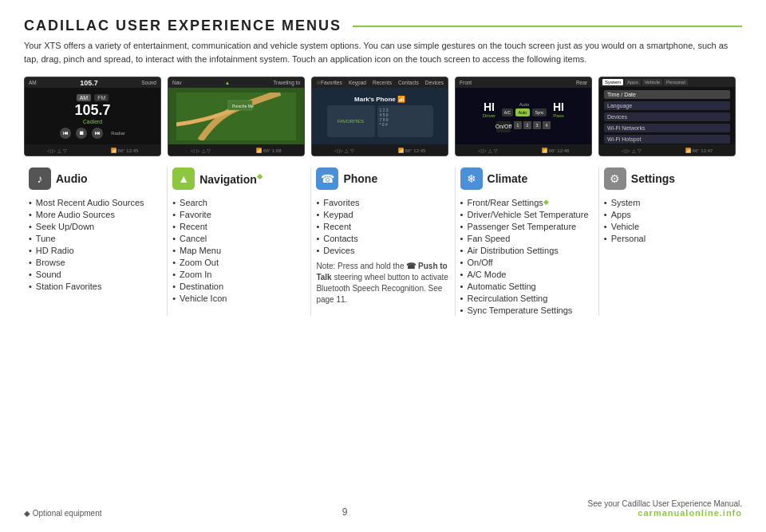 The width and height of the screenshot is (766, 532). What do you see at coordinates (40, 179) in the screenshot?
I see `audio-icon: ♪` at bounding box center [40, 179].